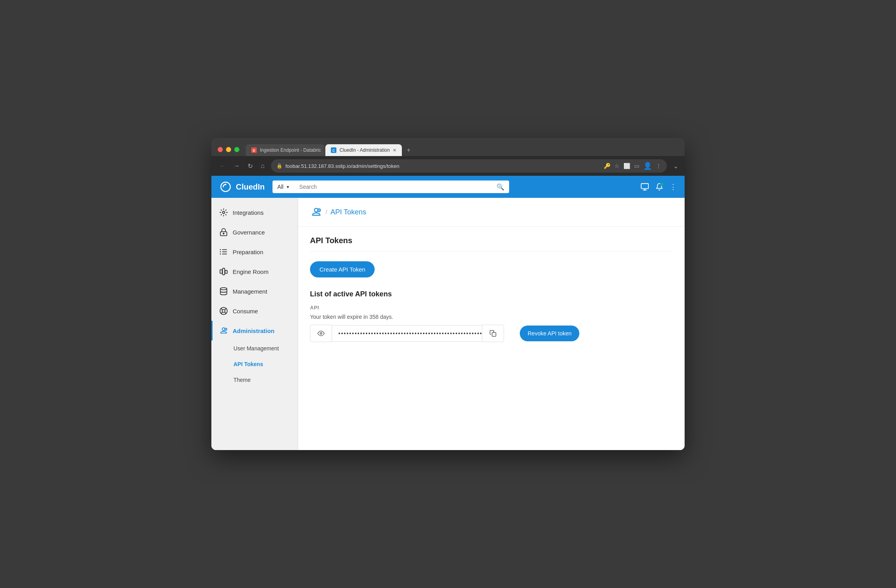  I want to click on create-api-token-button: Create API Token, so click(342, 270).